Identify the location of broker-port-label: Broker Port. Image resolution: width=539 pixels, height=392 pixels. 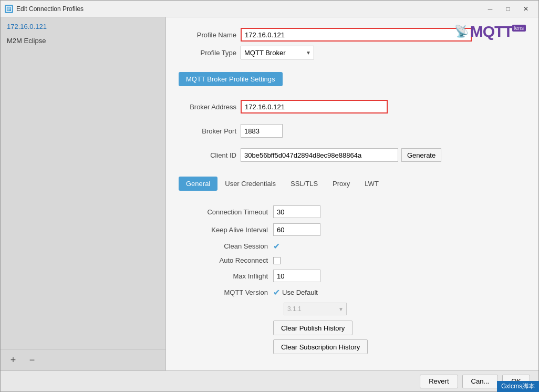
(208, 131).